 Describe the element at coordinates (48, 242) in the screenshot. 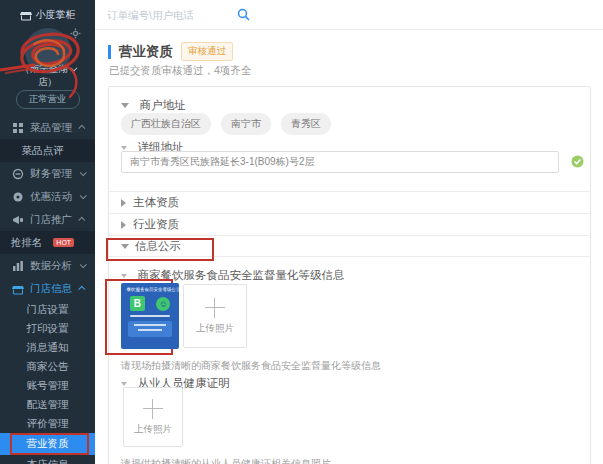

I see `sidebar-item-ranking: 抢排名 HOT` at that location.